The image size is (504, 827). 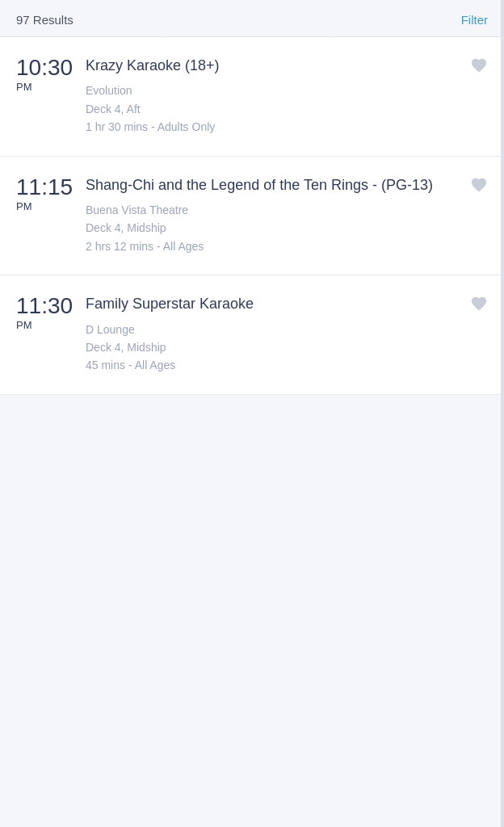 What do you see at coordinates (287, 216) in the screenshot?
I see `event-details: Shang-Chi and the Legend of the Ten Ring…` at bounding box center [287, 216].